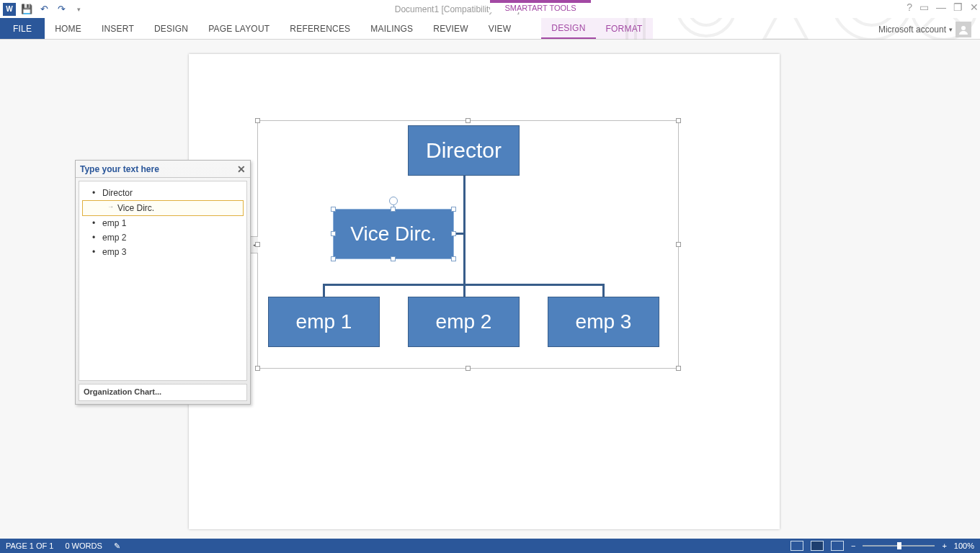 The image size is (980, 553). I want to click on node-label: Director, so click(464, 150).